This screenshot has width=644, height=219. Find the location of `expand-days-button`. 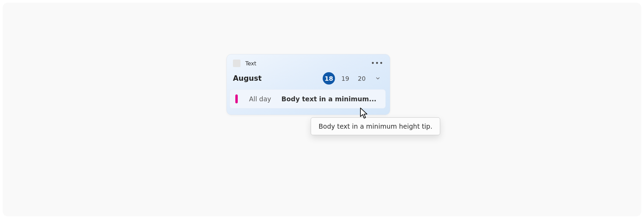

expand-days-button is located at coordinates (378, 78).